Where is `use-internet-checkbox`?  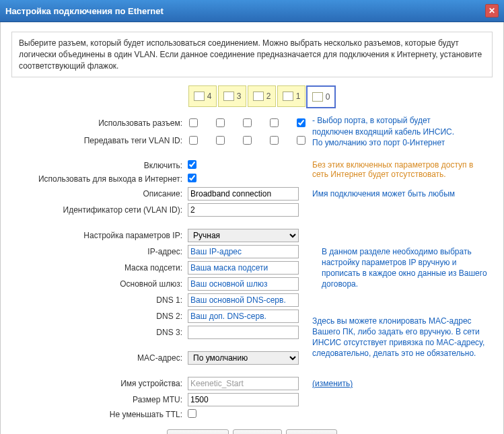
use-internet-checkbox is located at coordinates (192, 178).